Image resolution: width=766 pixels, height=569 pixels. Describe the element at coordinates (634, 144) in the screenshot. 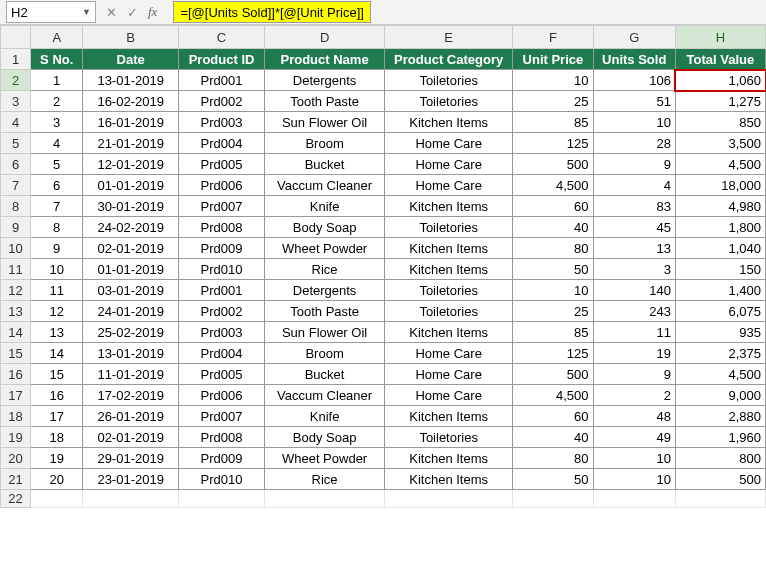

I see `data-cell-G5: 28` at that location.